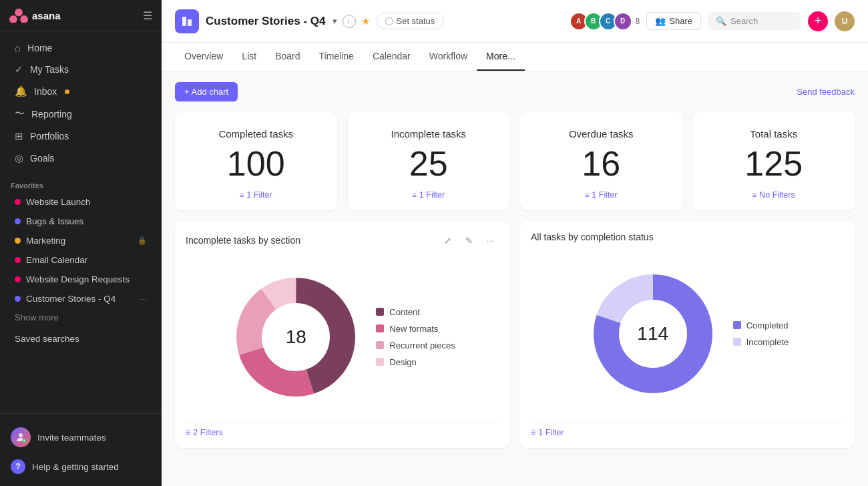 The height and width of the screenshot is (486, 868). Describe the element at coordinates (81, 336) in the screenshot. I see `saved-searches: Saved searches` at that location.